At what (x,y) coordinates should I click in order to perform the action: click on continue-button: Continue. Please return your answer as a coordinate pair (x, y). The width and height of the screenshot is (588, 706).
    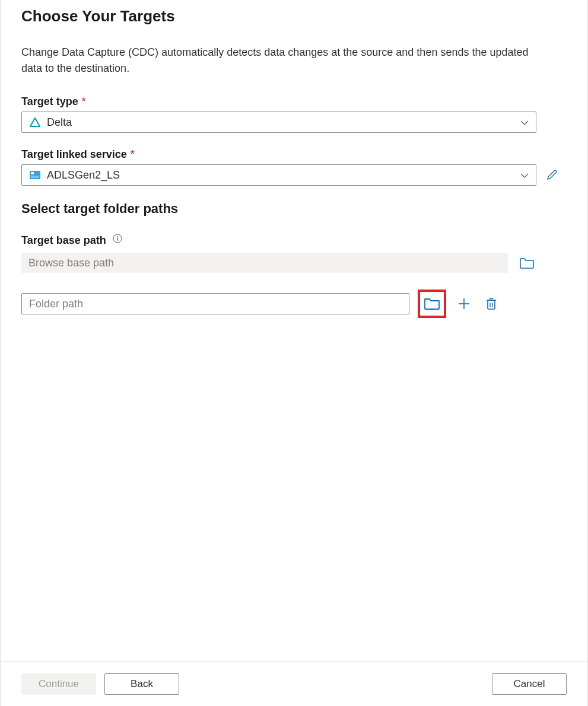
    Looking at the image, I should click on (59, 684).